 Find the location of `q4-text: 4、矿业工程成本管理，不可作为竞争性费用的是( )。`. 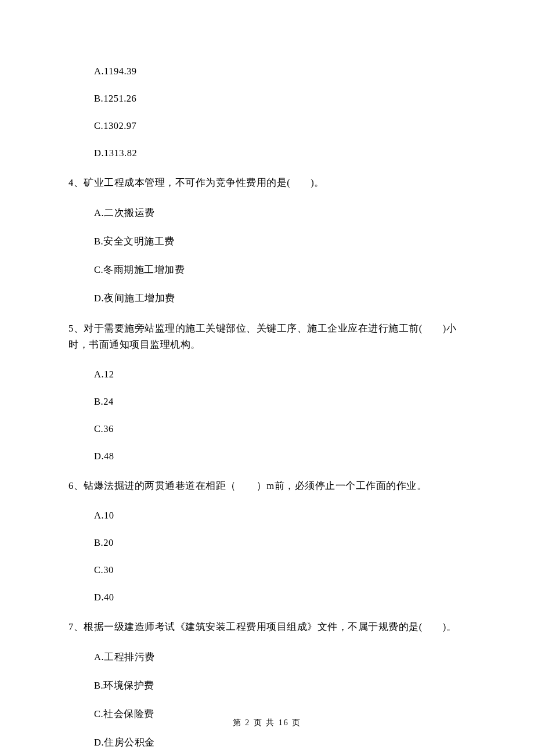

q4-text: 4、矿业工程成本管理，不可作为竞争性费用的是( )。 is located at coordinates (267, 183).